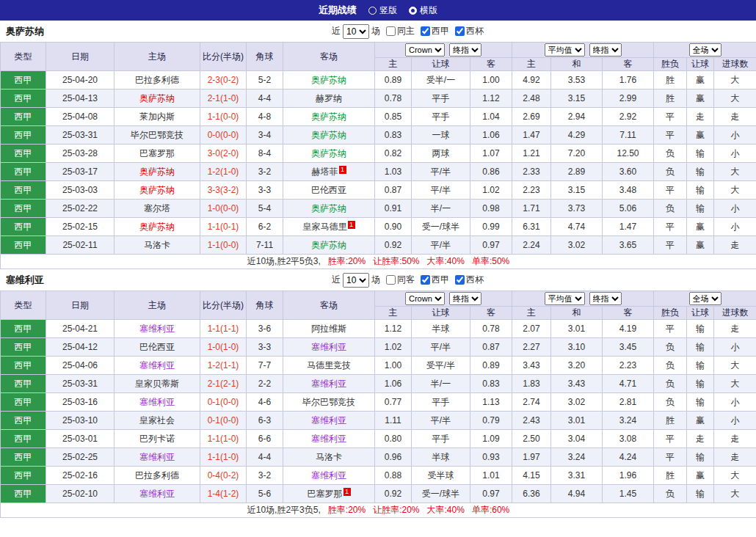 This screenshot has width=756, height=537. Describe the element at coordinates (379, 329) in the screenshot. I see `match-row: 西甲25-04-21塞维利亚1-1(1-1)3-6阿拉维斯1.12半球0.782…` at that location.